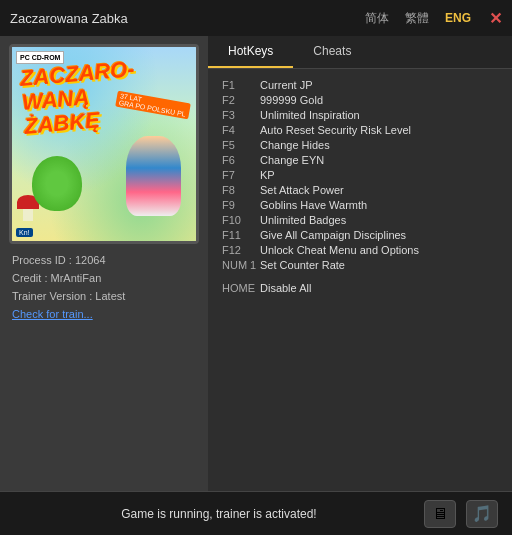 The height and width of the screenshot is (535, 512). I want to click on status-icons: 🖥 🎵, so click(461, 514).